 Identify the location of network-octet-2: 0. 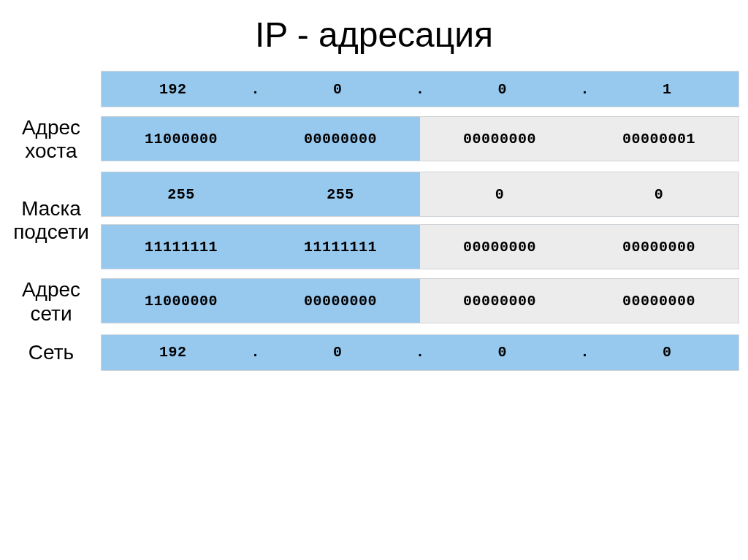
(338, 353).